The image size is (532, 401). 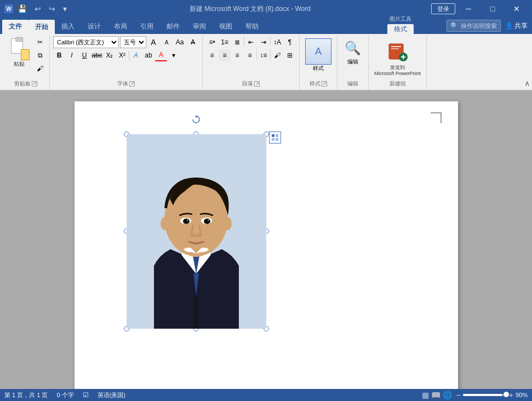 I want to click on tab-home: 开始, so click(x=42, y=27).